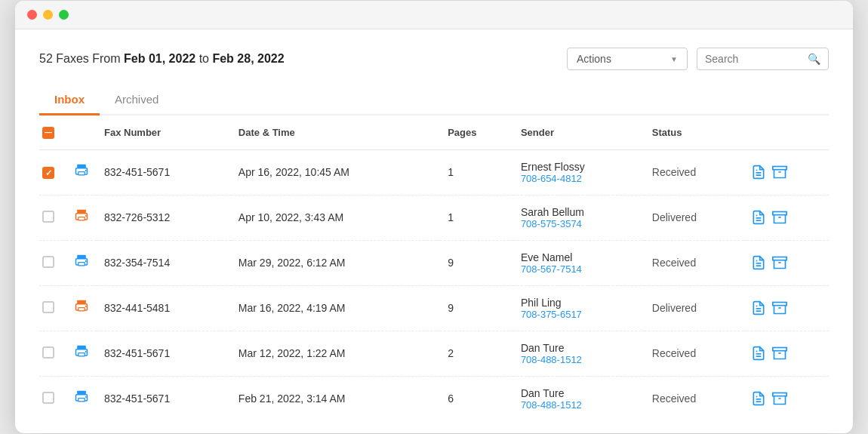 This screenshot has width=868, height=434. What do you see at coordinates (579, 212) in the screenshot?
I see `sender-name: Sarah Bellum` at bounding box center [579, 212].